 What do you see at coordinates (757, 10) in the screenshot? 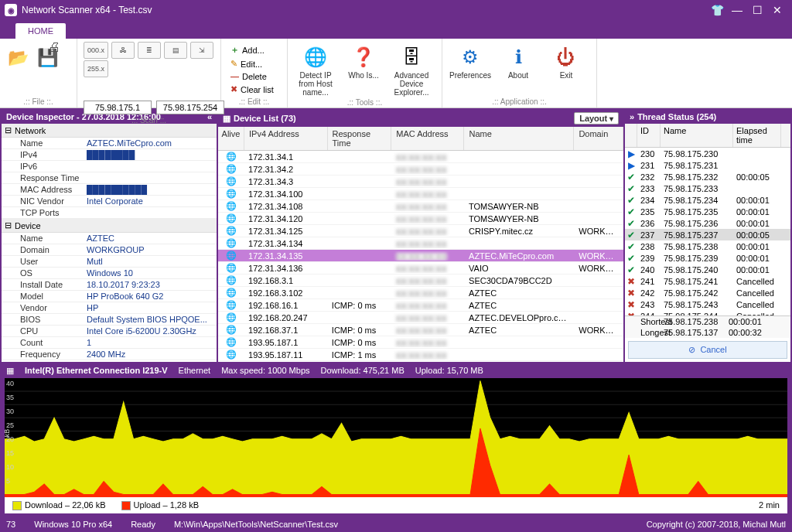
I see `maximize-button: ☐` at bounding box center [757, 10].